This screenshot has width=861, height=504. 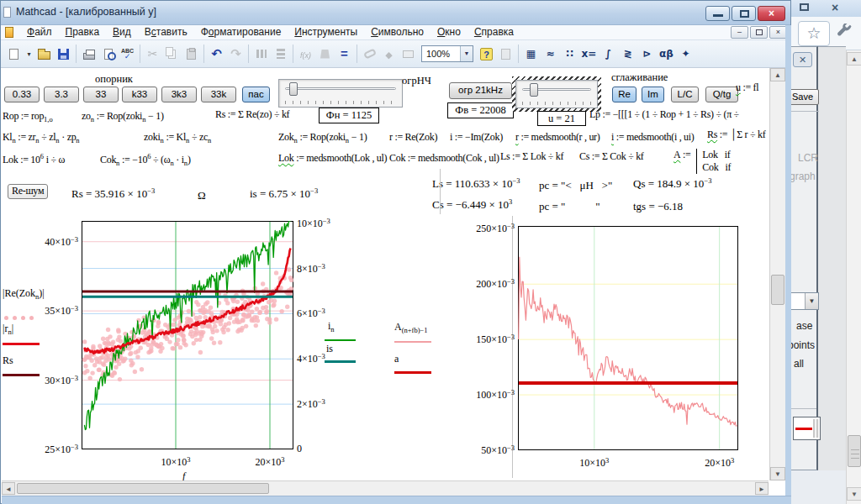 I want to click on worksheet-expression: Lok := 106 i ÷ ω, so click(x=34, y=160).